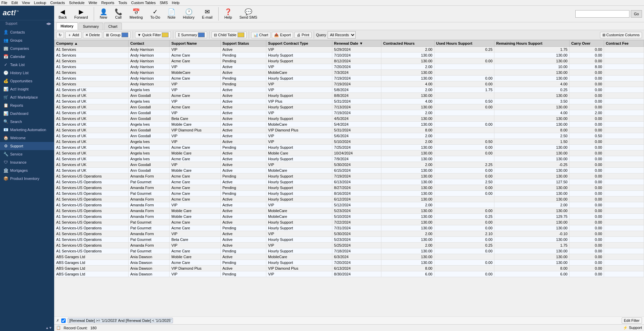 This screenshot has width=644, height=331. Describe the element at coordinates (27, 130) in the screenshot. I see `sidebar-item-marketing: 📧 Marketing Automation` at that location.